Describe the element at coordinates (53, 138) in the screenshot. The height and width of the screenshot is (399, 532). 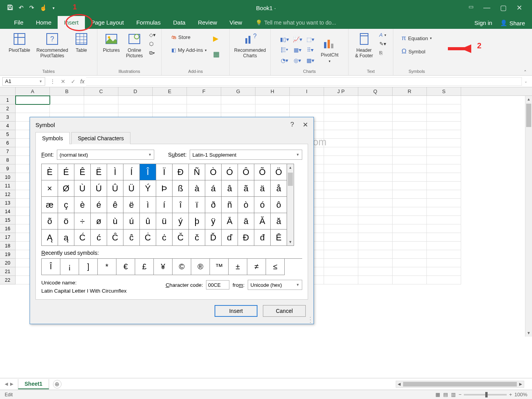
I see `tab-symbols: Symbols` at that location.